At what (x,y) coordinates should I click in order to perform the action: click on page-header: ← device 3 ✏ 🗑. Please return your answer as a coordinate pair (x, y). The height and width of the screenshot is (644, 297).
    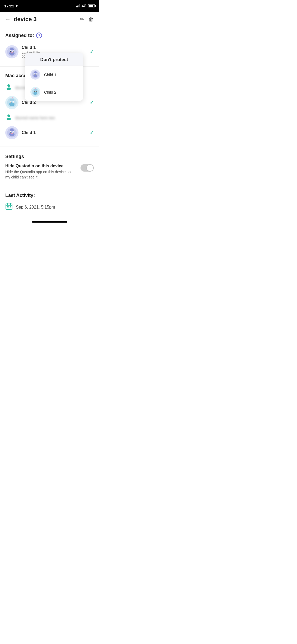
    Looking at the image, I should click on (50, 20).